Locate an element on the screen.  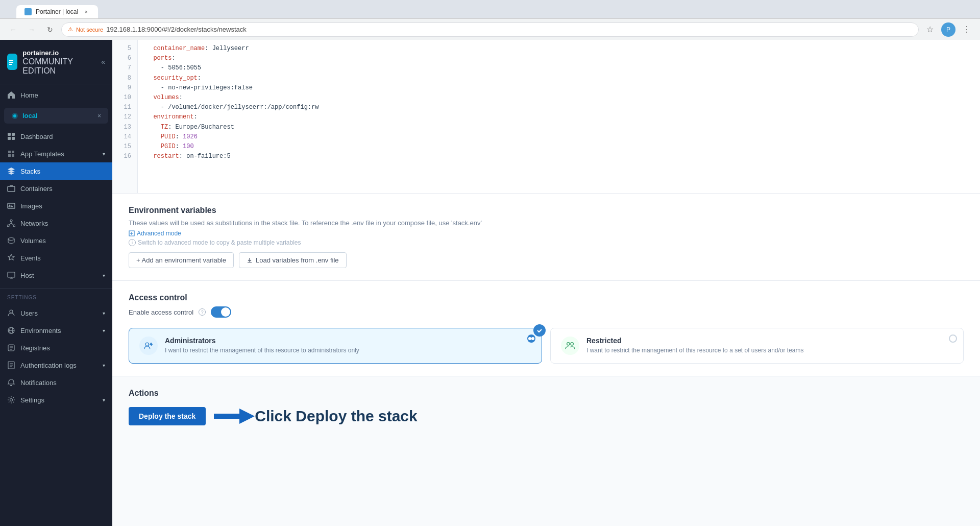
access-control-toggle is located at coordinates (221, 312).